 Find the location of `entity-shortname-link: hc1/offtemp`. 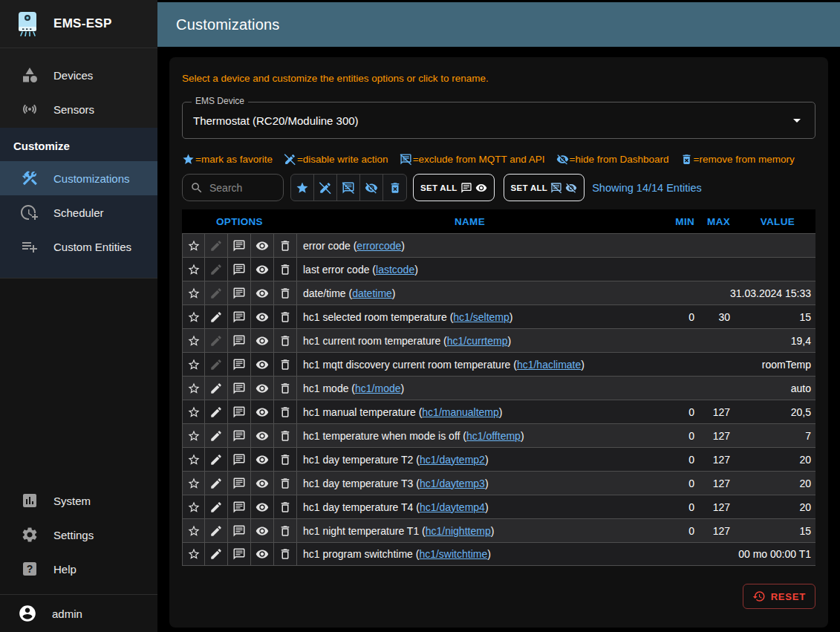

entity-shortname-link: hc1/offtemp is located at coordinates (493, 436).